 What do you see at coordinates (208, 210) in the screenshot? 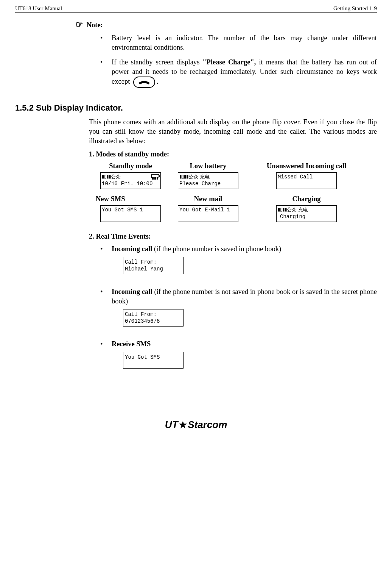
I see `display-line1: You Got E-Mail 1` at bounding box center [208, 210].